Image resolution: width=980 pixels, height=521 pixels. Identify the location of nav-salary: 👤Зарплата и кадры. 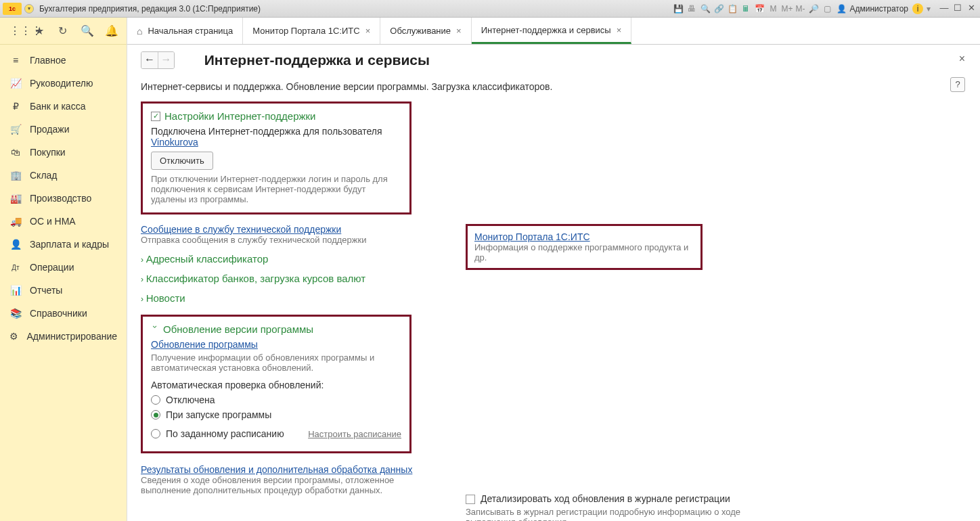
(64, 244).